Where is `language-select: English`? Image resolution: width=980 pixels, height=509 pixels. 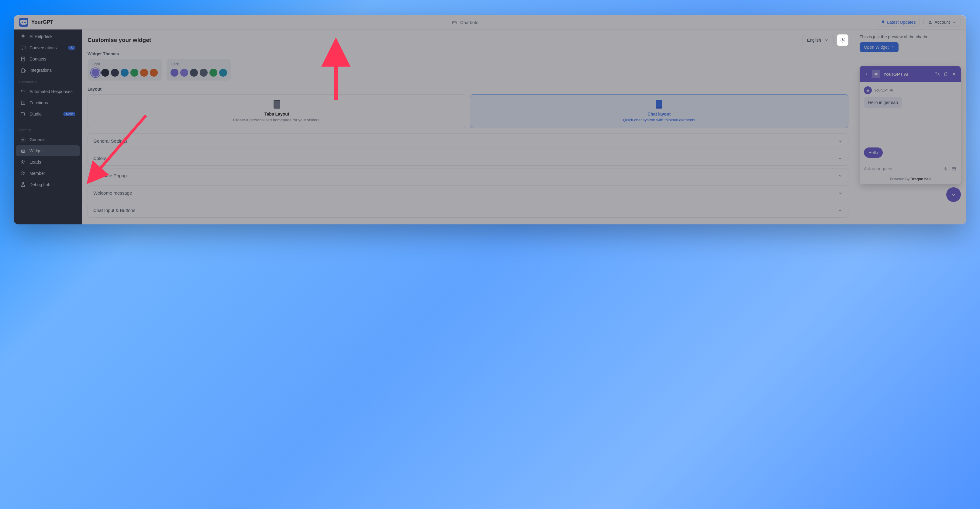 language-select: English is located at coordinates (818, 40).